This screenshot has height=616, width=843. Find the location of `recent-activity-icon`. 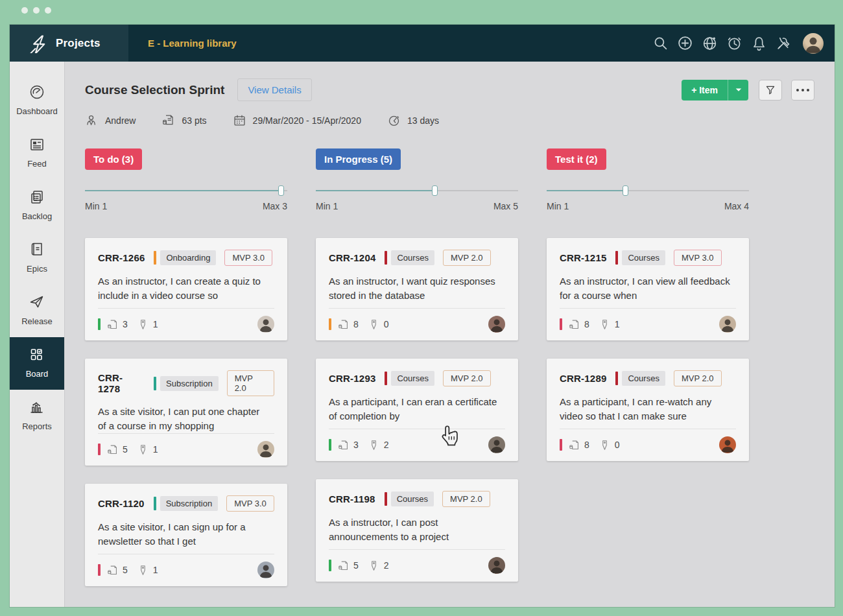

recent-activity-icon is located at coordinates (734, 43).